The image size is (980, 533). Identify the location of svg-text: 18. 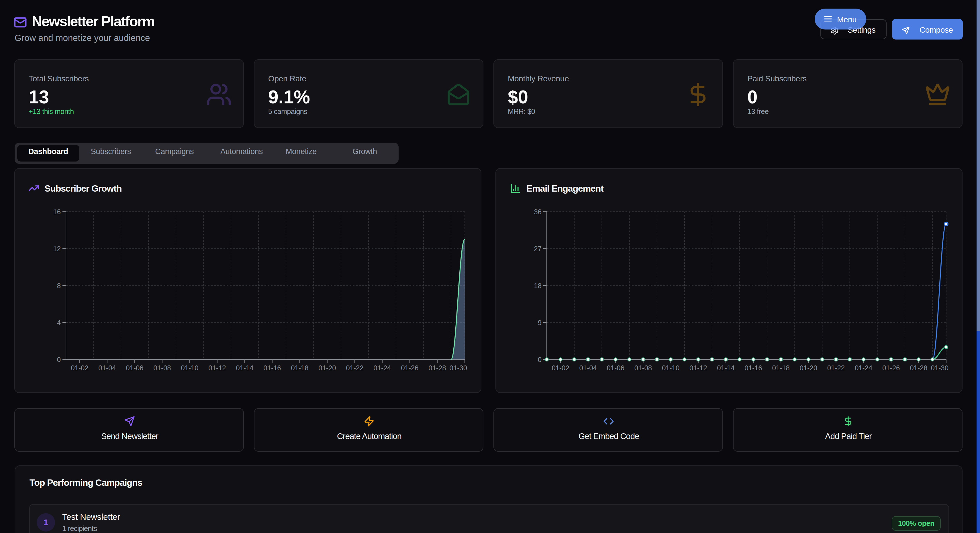
(538, 286).